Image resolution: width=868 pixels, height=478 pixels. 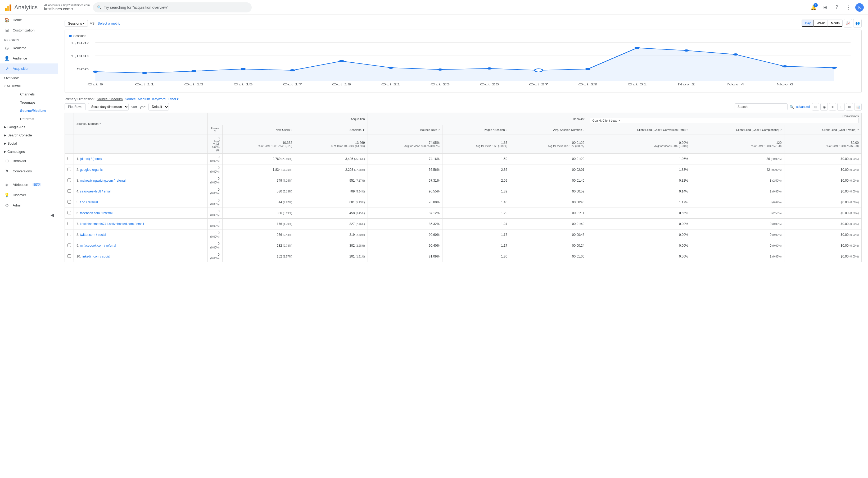 I want to click on home-icon: 🏠, so click(x=7, y=20).